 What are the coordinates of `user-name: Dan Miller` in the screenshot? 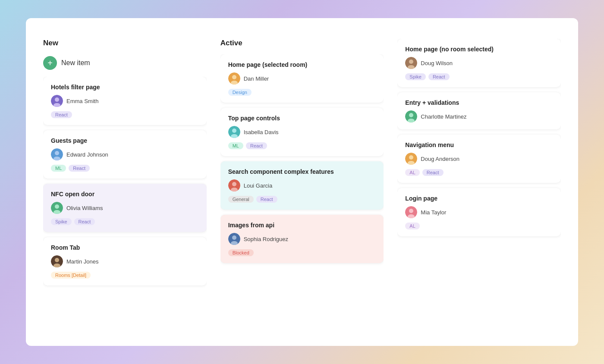 It's located at (256, 78).